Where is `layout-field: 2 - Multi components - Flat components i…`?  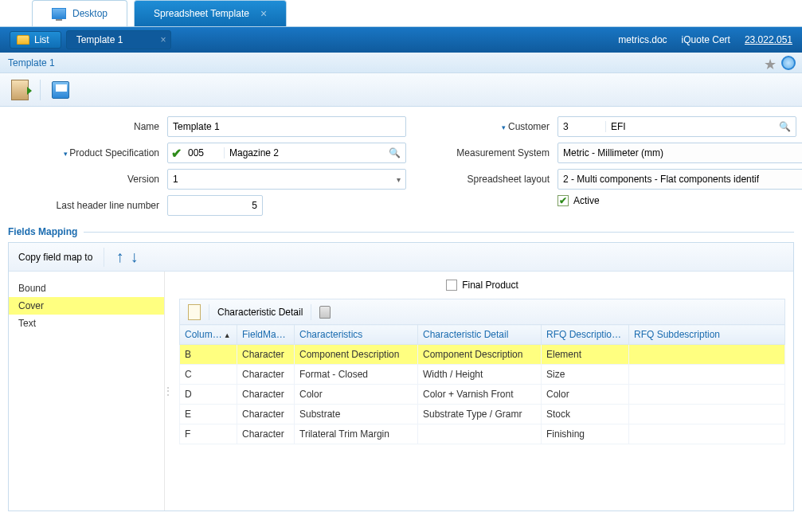 layout-field: 2 - Multi components - Flat components i… is located at coordinates (680, 179).